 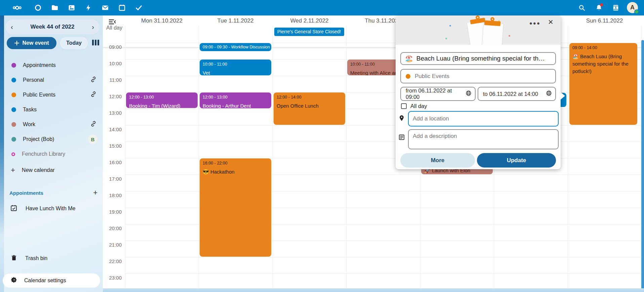 I want to click on nextcloud-logo-icon, so click(x=17, y=8).